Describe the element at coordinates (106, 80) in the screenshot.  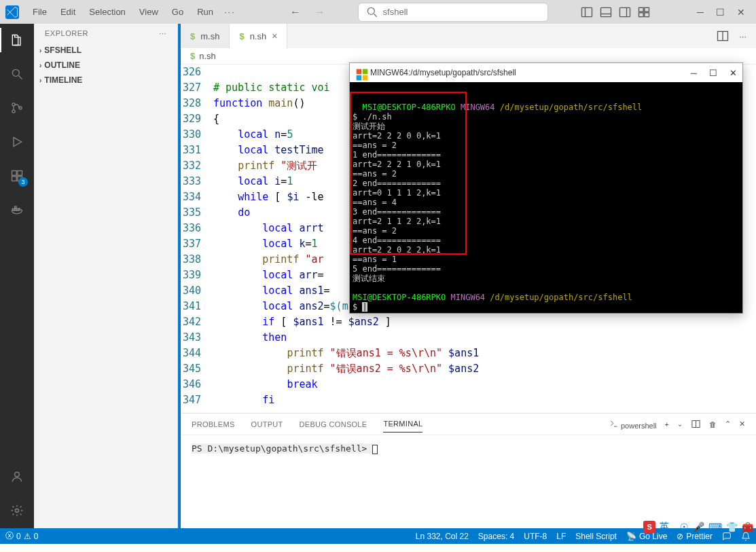
I see `sidebar-section-timeline: ›TIMELINE` at that location.